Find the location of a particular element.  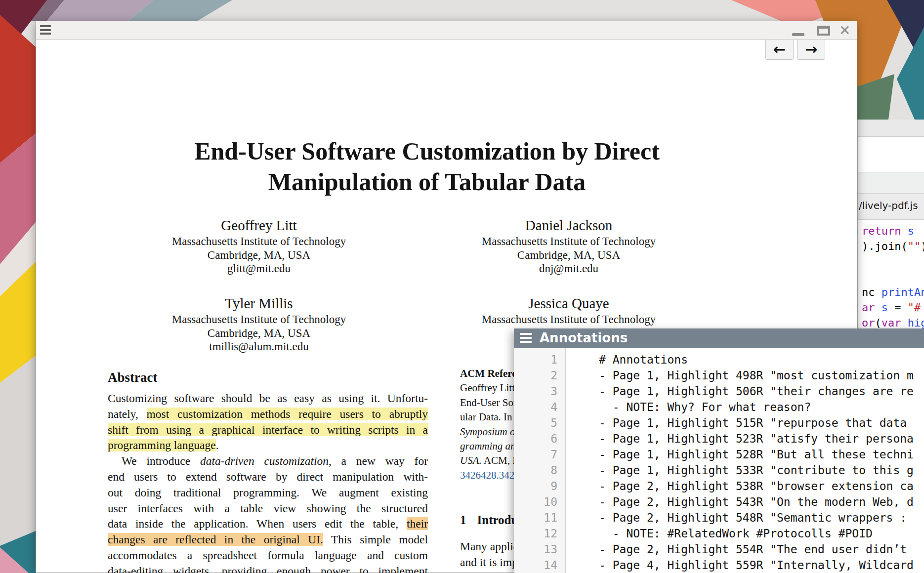

editor-toolbar is located at coordinates (891, 183).